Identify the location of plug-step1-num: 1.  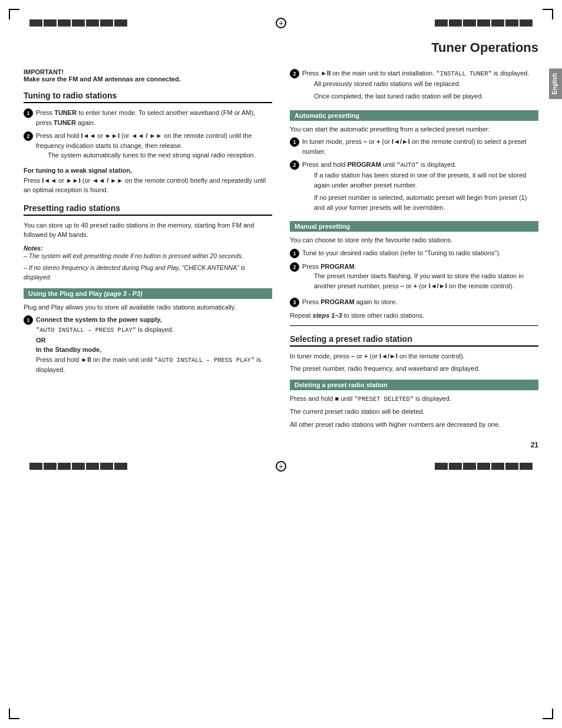
(28, 320).